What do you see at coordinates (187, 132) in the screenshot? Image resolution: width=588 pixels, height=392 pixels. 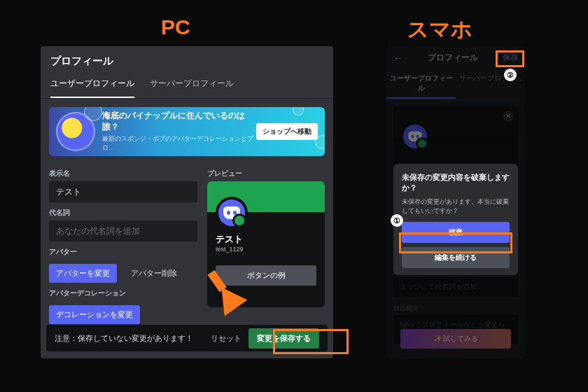 I see `promo-banner: 海底のパイナップルに住んでいるのは誰？ 最新のスポンジ・ボブのアバターデコレーシ…` at bounding box center [187, 132].